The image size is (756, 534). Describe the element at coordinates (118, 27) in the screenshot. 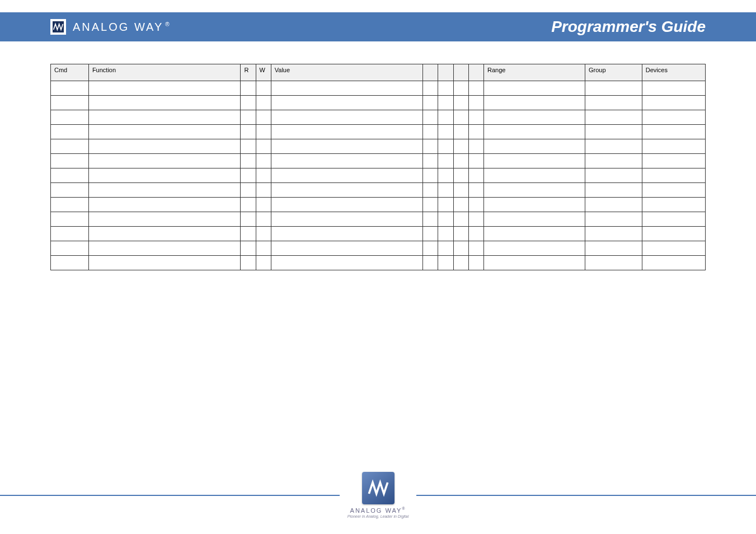

I see `brand-name: ANALOG WAY` at that location.